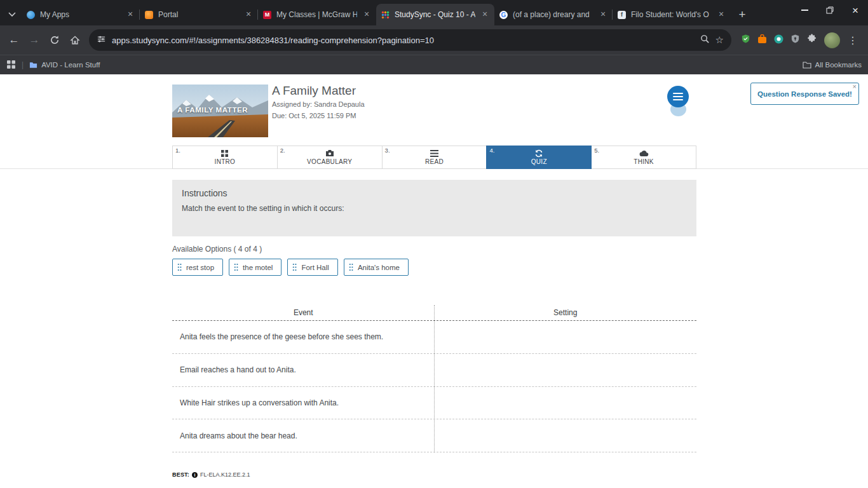 This screenshot has width=868, height=488. Describe the element at coordinates (410, 40) in the screenshot. I see `address-bar: apps.studysync.com/#!/assignments/386284…` at that location.